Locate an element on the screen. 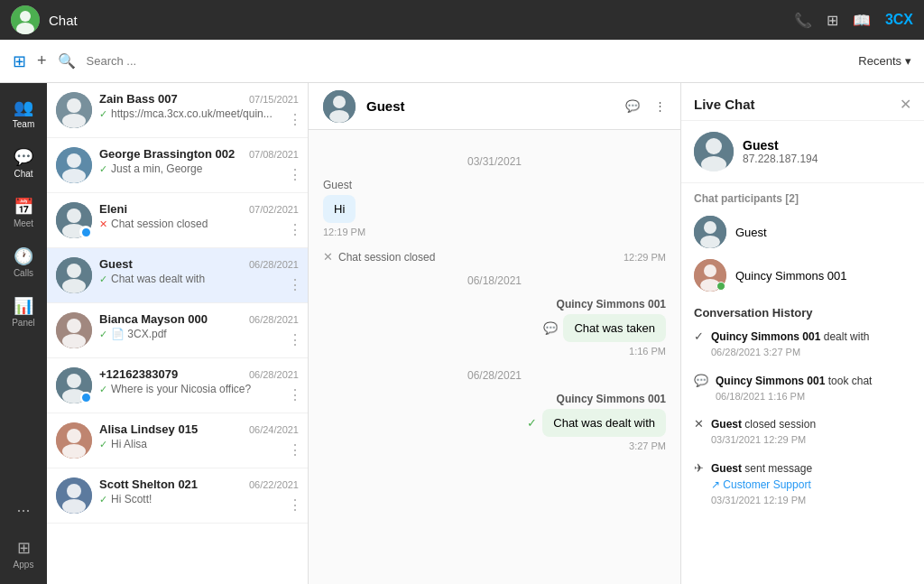 Image resolution: width=924 pixels, height=584 pixels. chat-header-name: Guest is located at coordinates (491, 107).